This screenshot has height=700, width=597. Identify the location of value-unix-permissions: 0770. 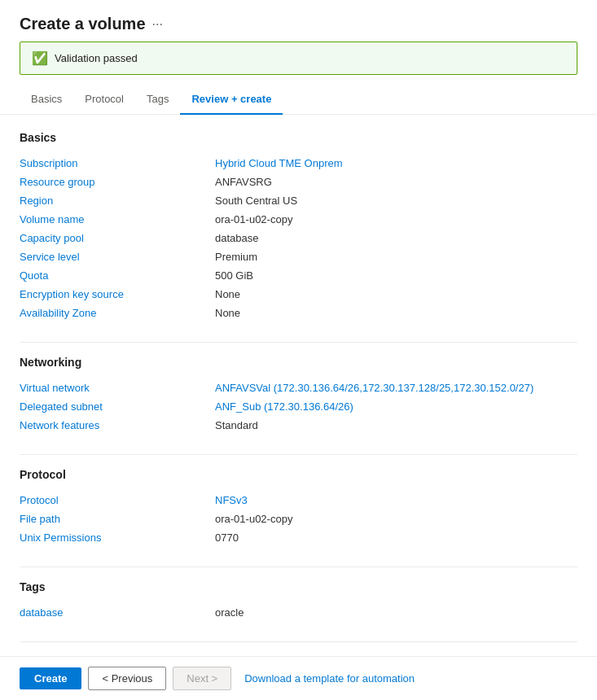
(226, 537).